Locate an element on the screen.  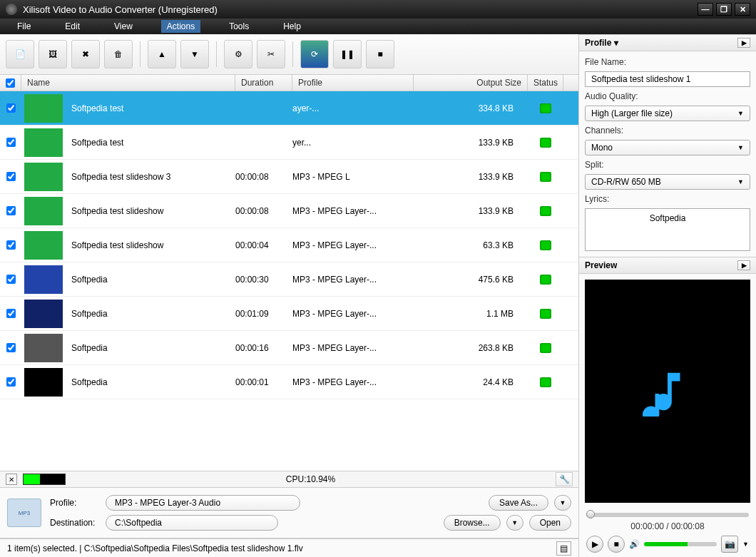
snapshot-dropdown: ▼ is located at coordinates (746, 544).